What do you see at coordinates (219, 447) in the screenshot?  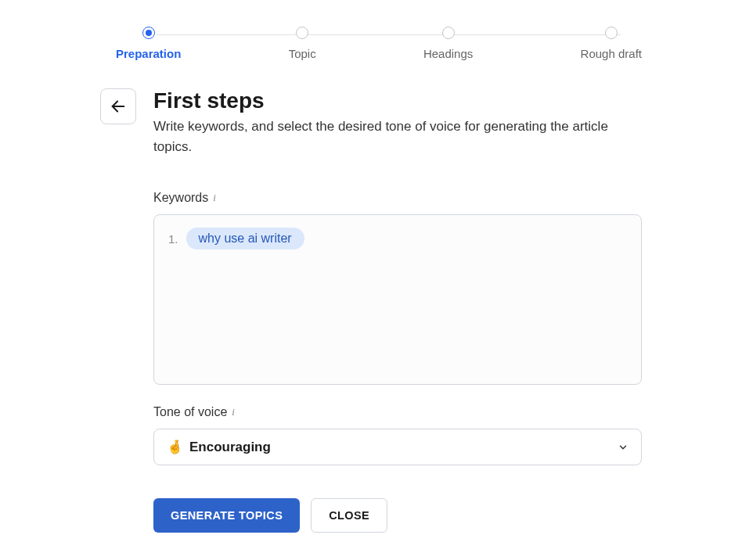 I see `tone-selected-value: 🤞 Encouraging` at bounding box center [219, 447].